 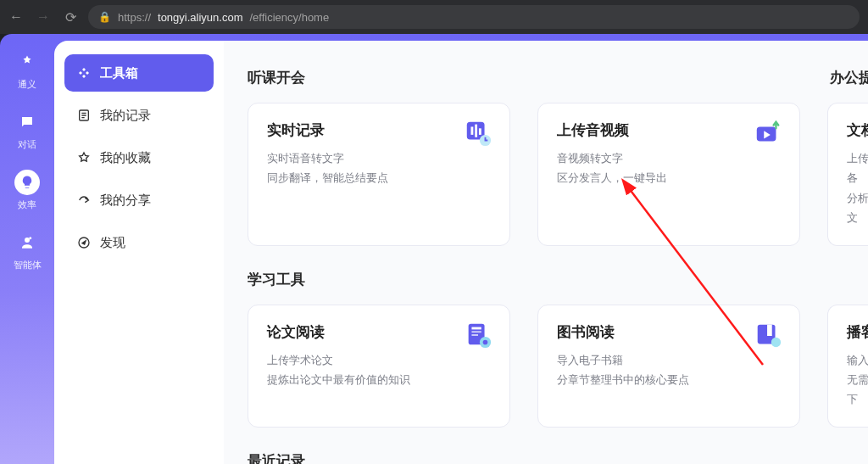 I want to click on agent-icon, so click(x=27, y=243).